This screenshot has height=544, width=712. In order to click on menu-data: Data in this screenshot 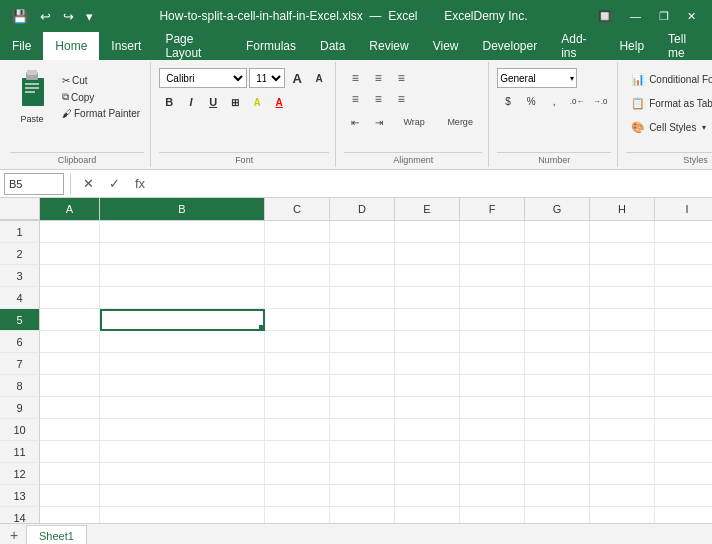, I will do `click(332, 46)`.